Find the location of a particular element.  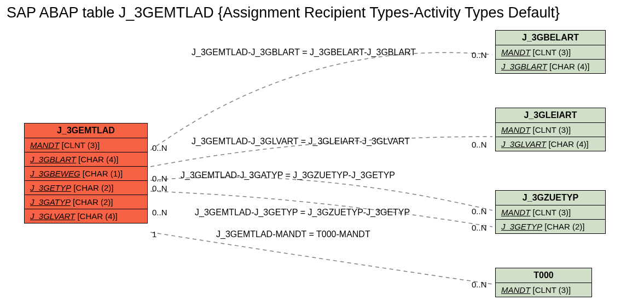

entity-j3gzuetyp: J_3GZUETYP MANDT [CLNT (3)] J_3GETYP [CH… is located at coordinates (550, 212).